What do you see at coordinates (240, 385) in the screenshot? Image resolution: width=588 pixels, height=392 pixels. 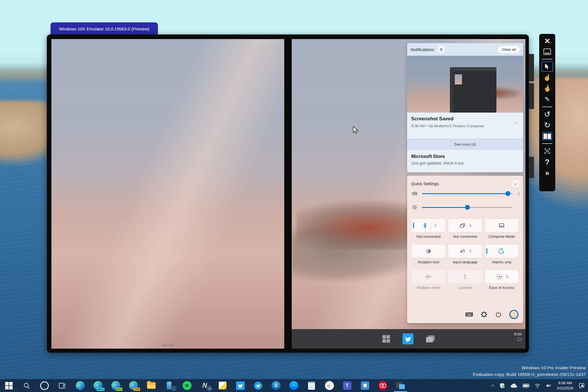 I see `twitter-button` at bounding box center [240, 385].